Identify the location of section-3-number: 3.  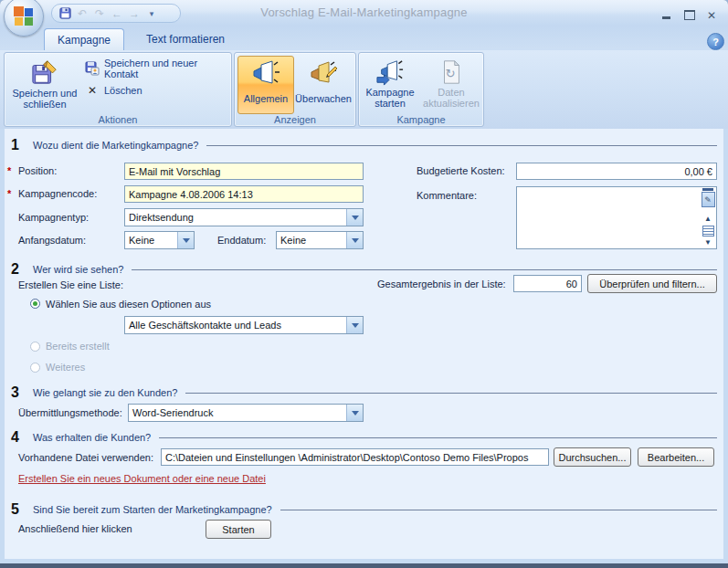
(22, 393).